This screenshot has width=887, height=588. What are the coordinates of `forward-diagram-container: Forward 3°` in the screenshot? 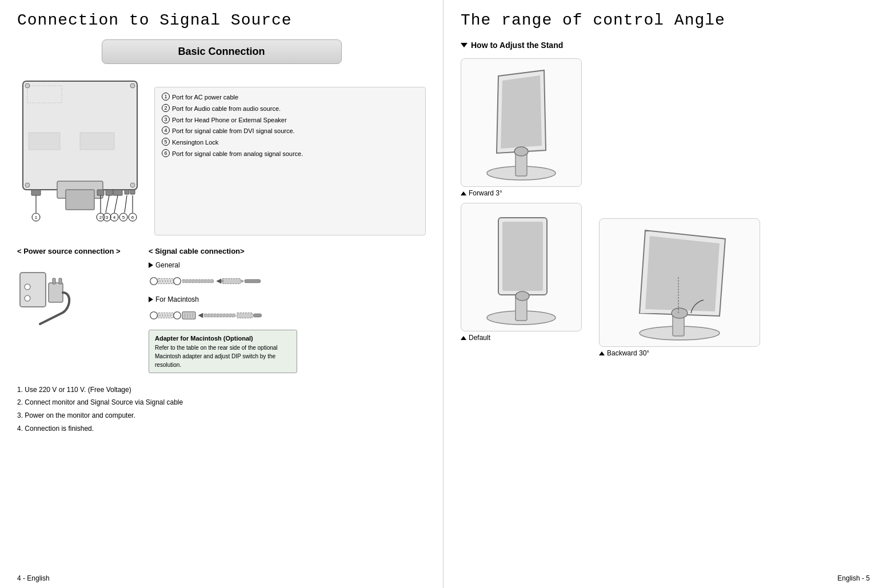 It's located at (521, 128).